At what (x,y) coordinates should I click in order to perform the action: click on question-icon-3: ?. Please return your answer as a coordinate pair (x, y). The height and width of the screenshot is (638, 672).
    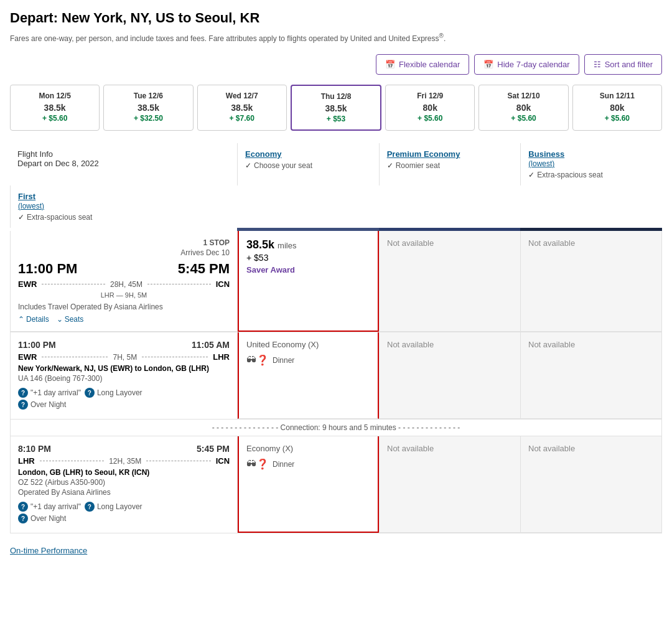
    Looking at the image, I should click on (23, 405).